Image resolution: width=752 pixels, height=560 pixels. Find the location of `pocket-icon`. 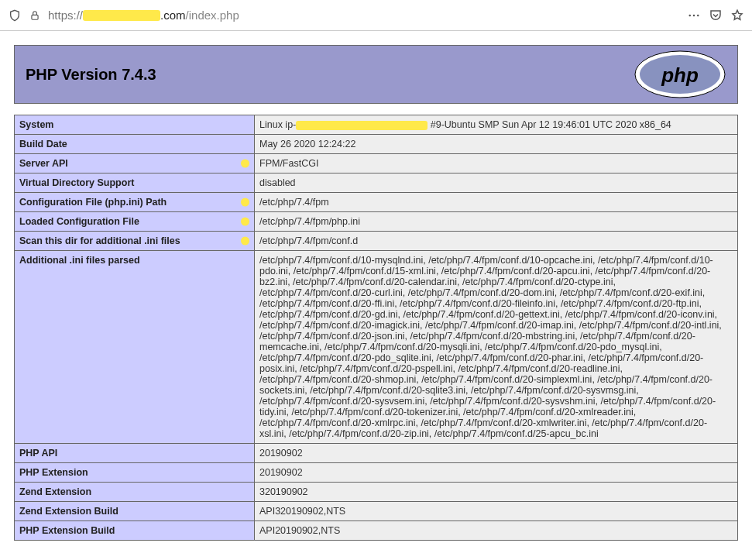

pocket-icon is located at coordinates (716, 15).